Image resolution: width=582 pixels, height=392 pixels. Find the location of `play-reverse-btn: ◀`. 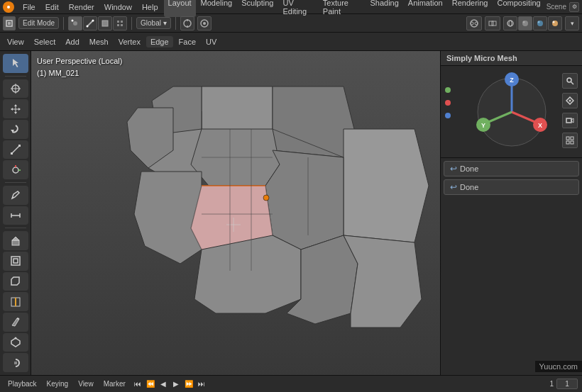

play-reverse-btn: ◀ is located at coordinates (163, 384).